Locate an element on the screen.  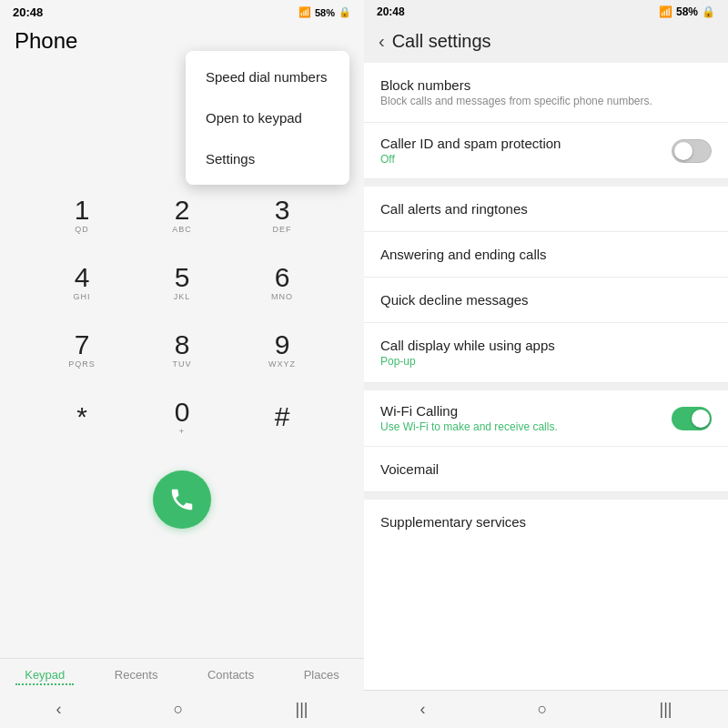
tab-recents: Recents is located at coordinates (136, 675).